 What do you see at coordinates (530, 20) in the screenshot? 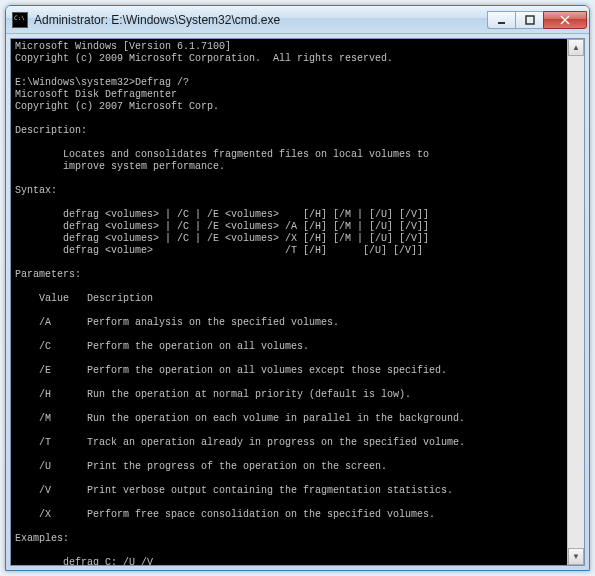
I see `maximize-icon` at bounding box center [530, 20].